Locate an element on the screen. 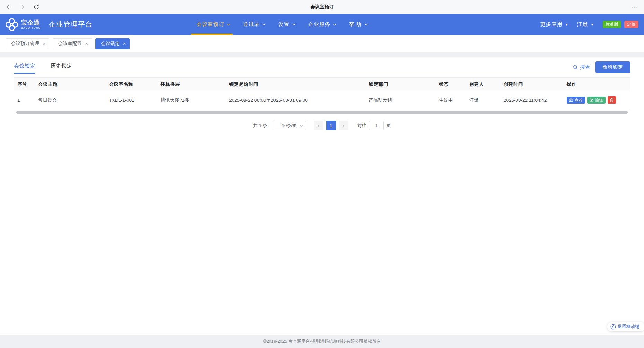 The width and height of the screenshot is (644, 348). circle-back-icon is located at coordinates (613, 327).